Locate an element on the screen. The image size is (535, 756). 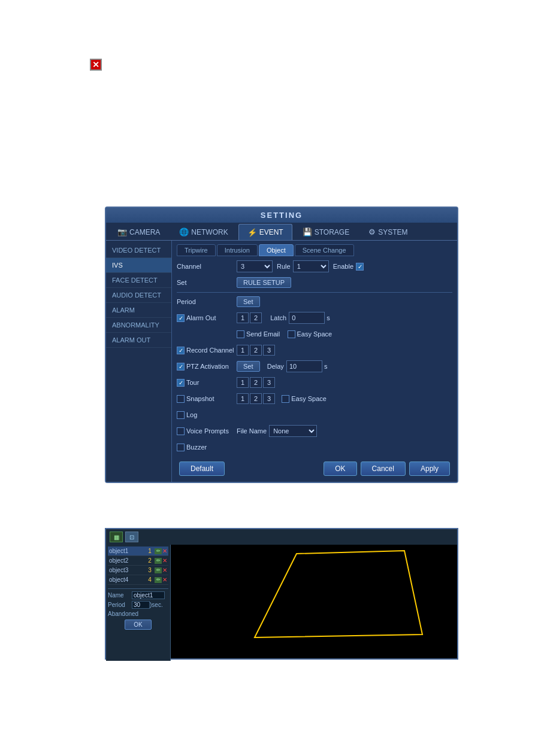
delay-input is located at coordinates (304, 366).